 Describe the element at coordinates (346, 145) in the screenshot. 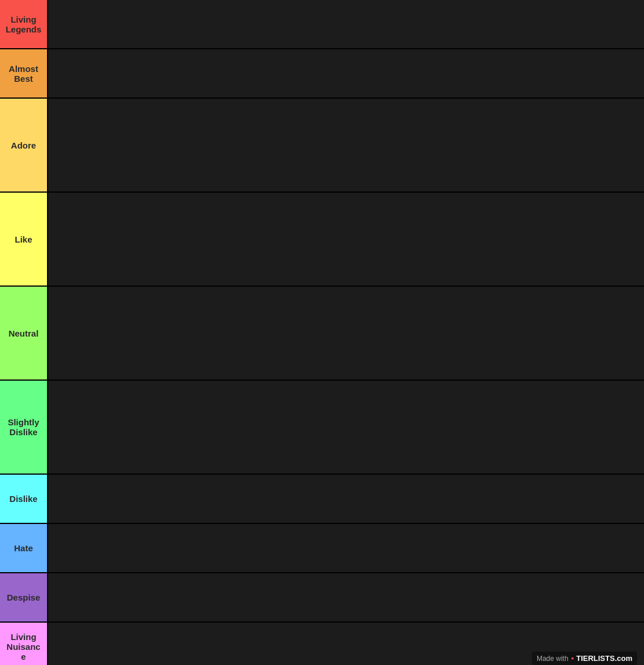

I see `tier-content-adore` at that location.